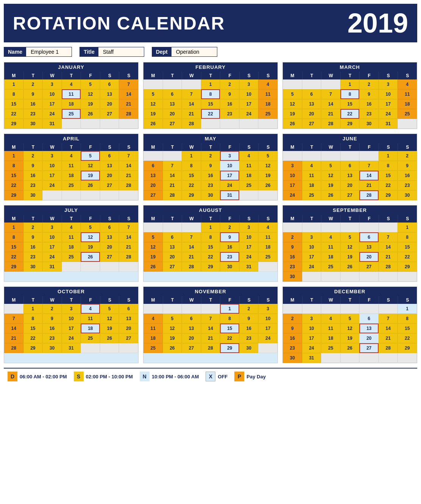 The width and height of the screenshot is (421, 504). I want to click on month-header-0: JANUARY, so click(71, 67).